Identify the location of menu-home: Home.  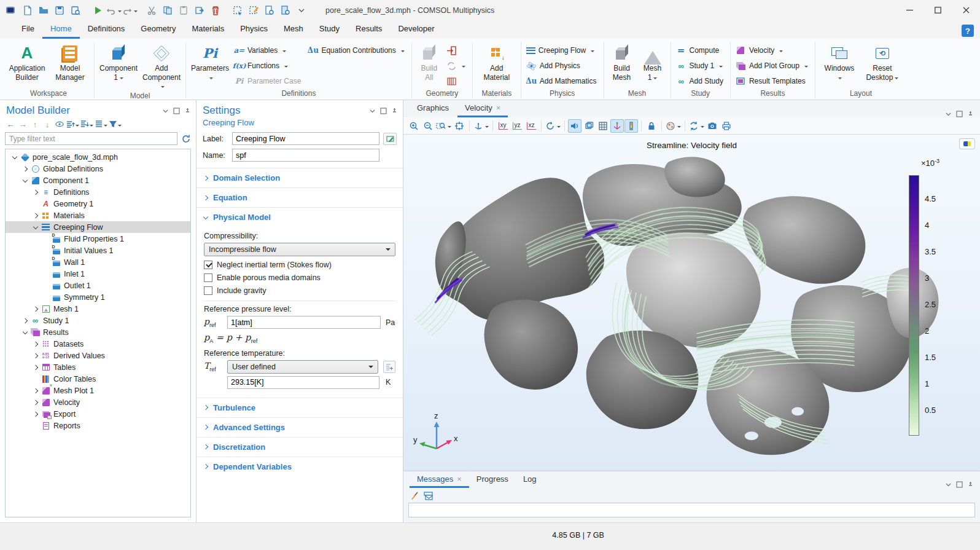
(61, 30).